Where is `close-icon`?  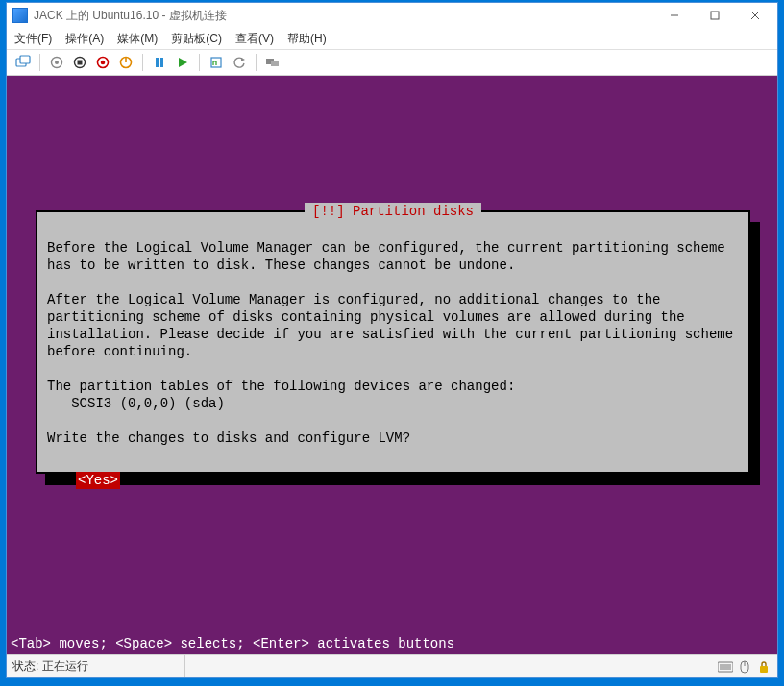
close-icon is located at coordinates (755, 15).